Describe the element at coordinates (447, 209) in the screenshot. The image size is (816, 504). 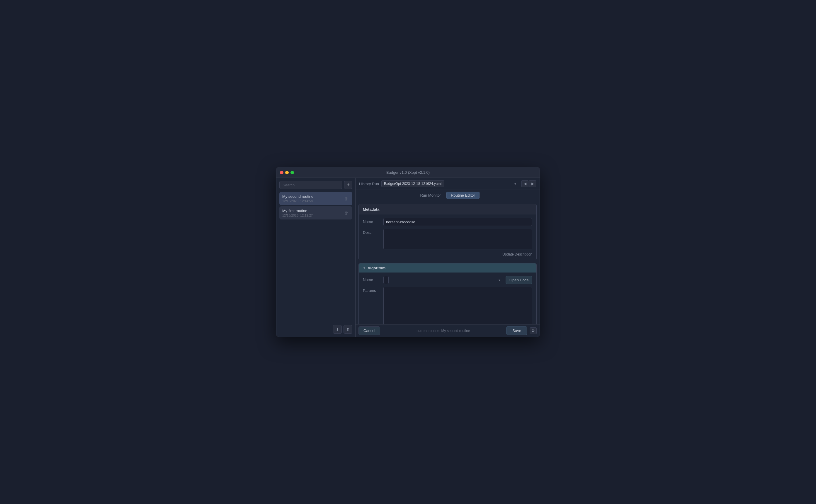
I see `metadata-section-header: Metadata` at that location.